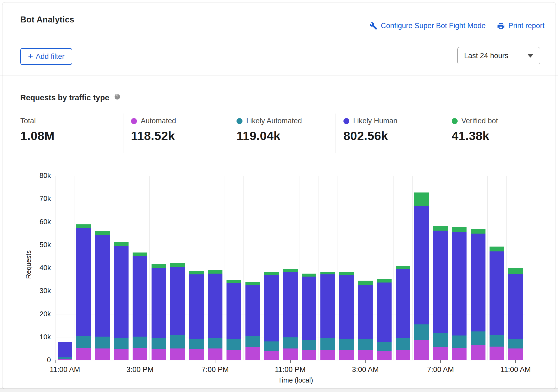 The image size is (558, 392). Describe the element at coordinates (279, 133) in the screenshot. I see `traffic-type-stats: Total 1.08M Automated 118.52k Likely Aut…` at that location.